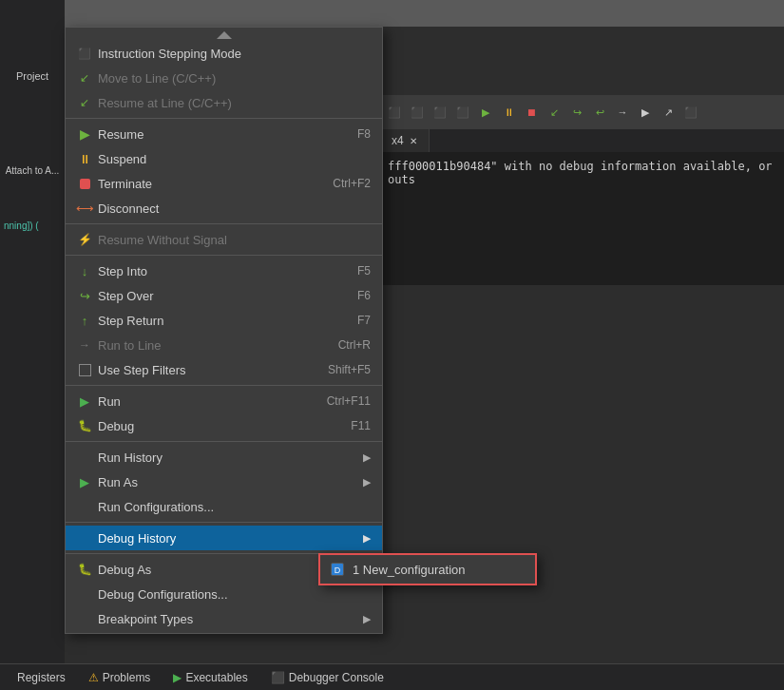 The width and height of the screenshot is (784, 690). I want to click on icon-terminate, so click(85, 183).